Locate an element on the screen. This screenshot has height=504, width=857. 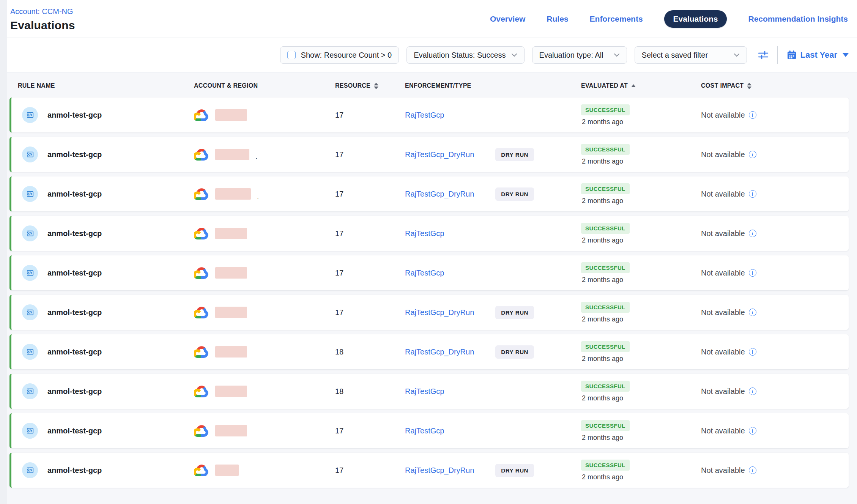
breadcrumb-account-link: Account: CCM-NG is located at coordinates (43, 11).